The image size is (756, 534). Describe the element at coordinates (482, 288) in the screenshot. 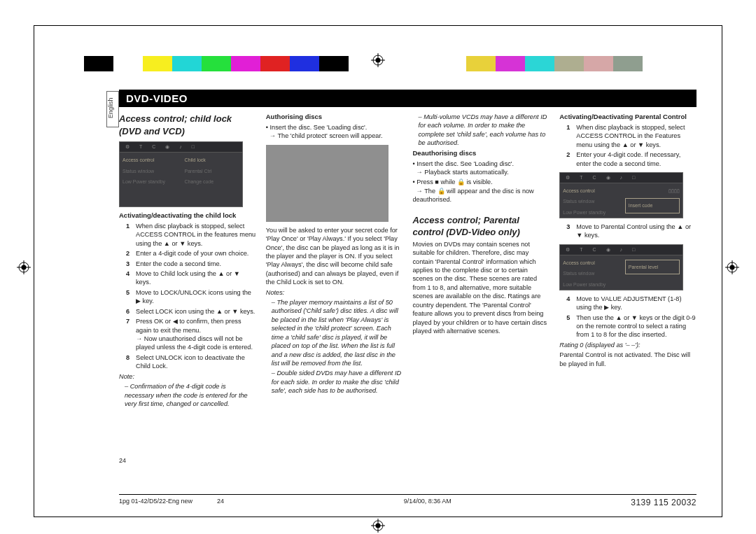

I see `body-text: Movies on DVDs may contain scenes not su…` at that location.